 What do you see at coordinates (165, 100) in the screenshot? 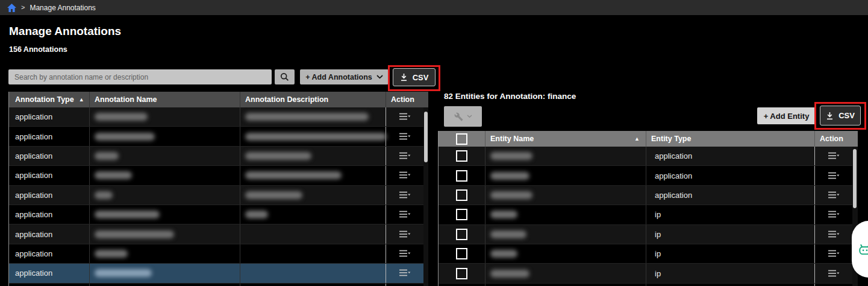
I see `column-header-annotation-name: Annotation Name` at bounding box center [165, 100].